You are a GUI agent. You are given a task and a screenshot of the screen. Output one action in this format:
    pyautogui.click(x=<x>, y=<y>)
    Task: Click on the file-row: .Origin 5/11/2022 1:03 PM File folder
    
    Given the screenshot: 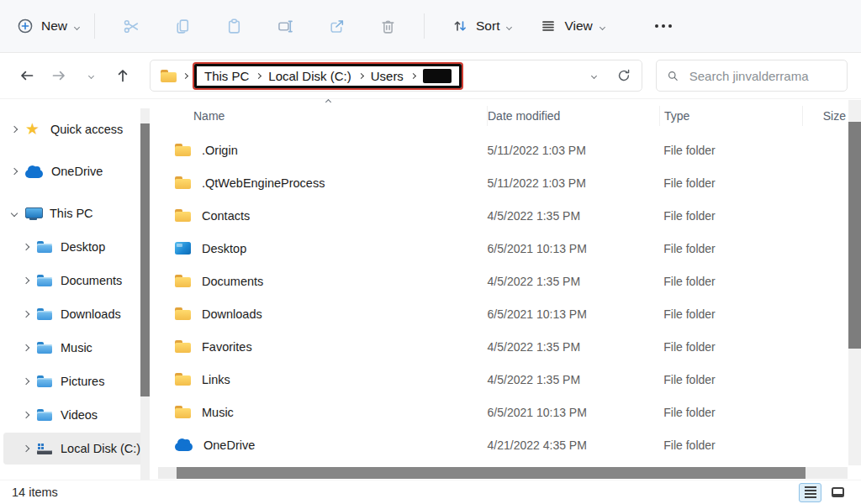 What is the action you would take?
    pyautogui.click(x=499, y=150)
    